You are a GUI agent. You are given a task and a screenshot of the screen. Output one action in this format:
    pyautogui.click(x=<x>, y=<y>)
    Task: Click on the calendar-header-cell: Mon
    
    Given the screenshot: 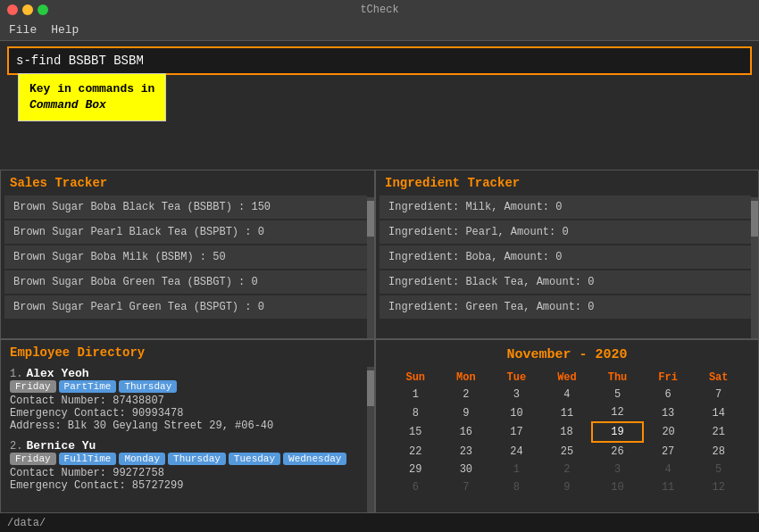 What is the action you would take?
    pyautogui.click(x=466, y=378)
    